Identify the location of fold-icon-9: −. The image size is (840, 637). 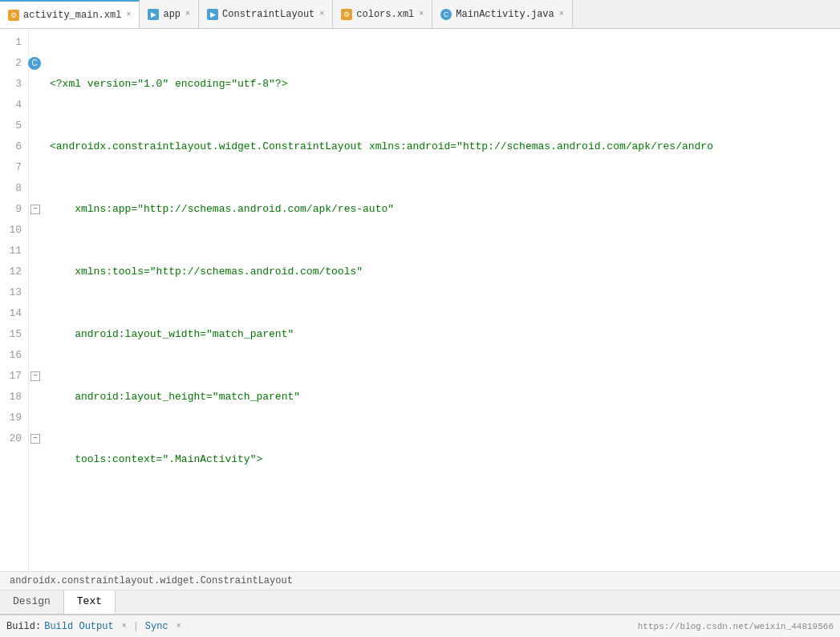
(35, 209).